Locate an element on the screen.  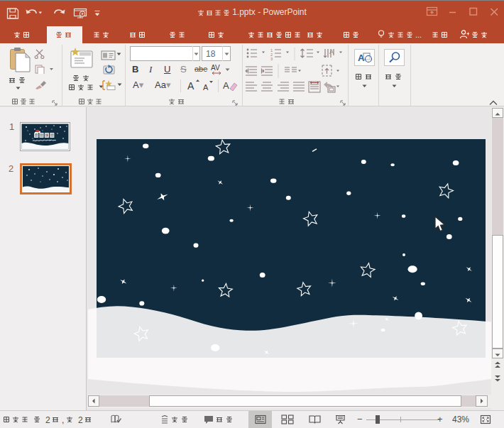
svg-text: 3 is located at coordinates (271, 59).